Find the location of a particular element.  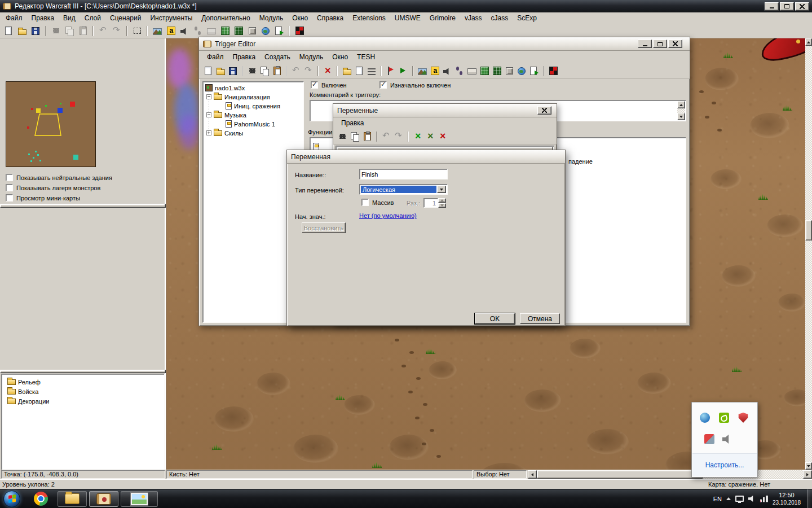

run-trigger-icon is located at coordinates (391, 71).